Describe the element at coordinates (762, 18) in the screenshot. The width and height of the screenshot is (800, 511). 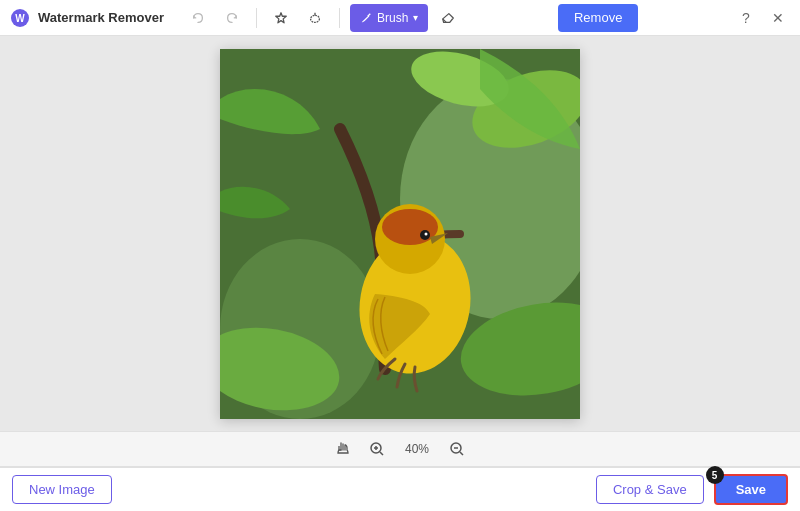
I see `title-right: ? ✕` at that location.